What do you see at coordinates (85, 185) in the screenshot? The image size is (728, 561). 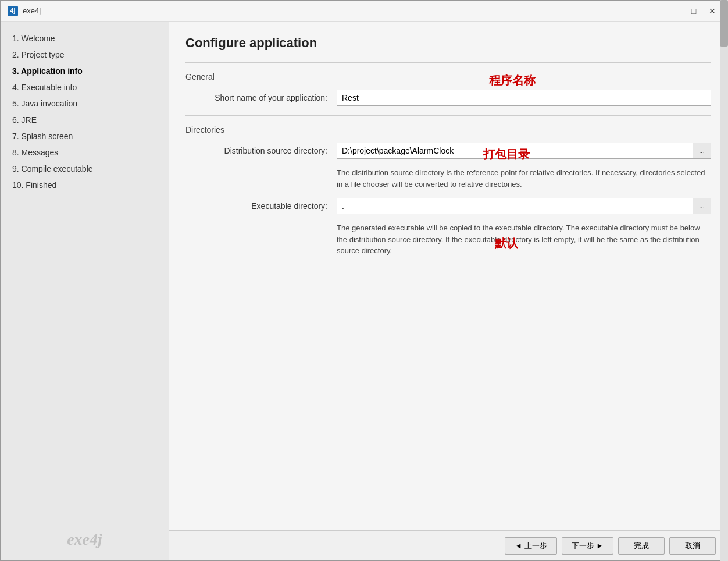 I see `sidebar-item-finished: 10. Finished` at bounding box center [85, 185].